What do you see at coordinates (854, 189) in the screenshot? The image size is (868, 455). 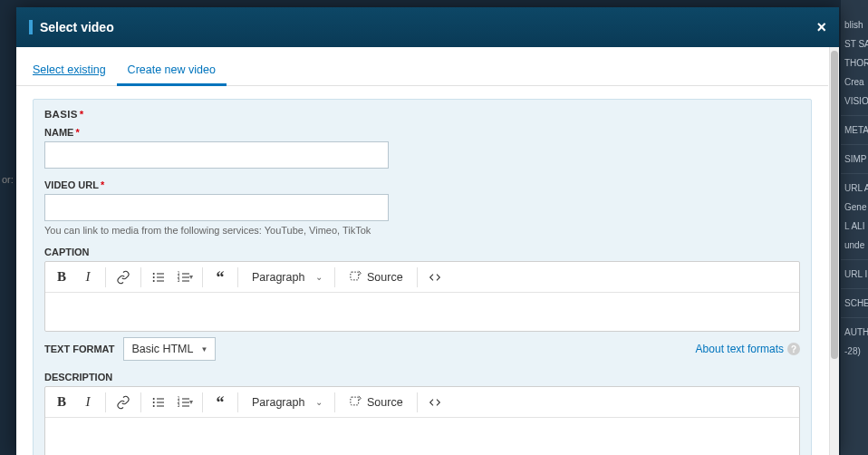 I see `bg-item: URL A` at bounding box center [854, 189].